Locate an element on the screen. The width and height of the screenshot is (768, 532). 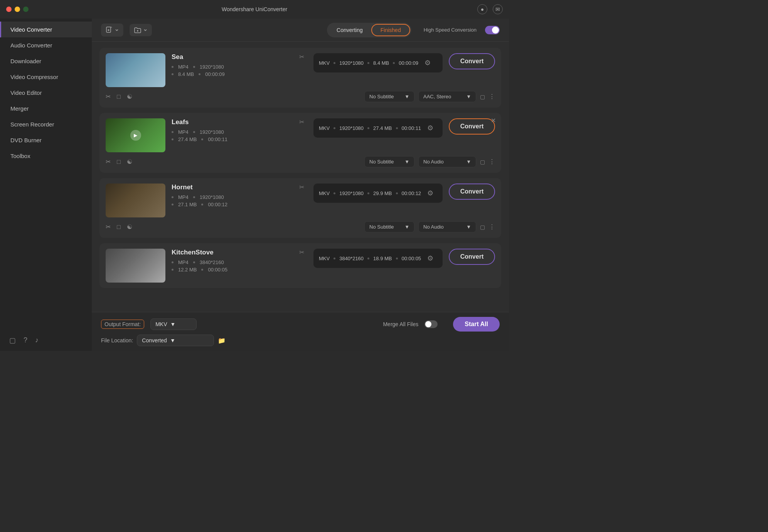
crop-button-leafs: □ is located at coordinates (119, 162).